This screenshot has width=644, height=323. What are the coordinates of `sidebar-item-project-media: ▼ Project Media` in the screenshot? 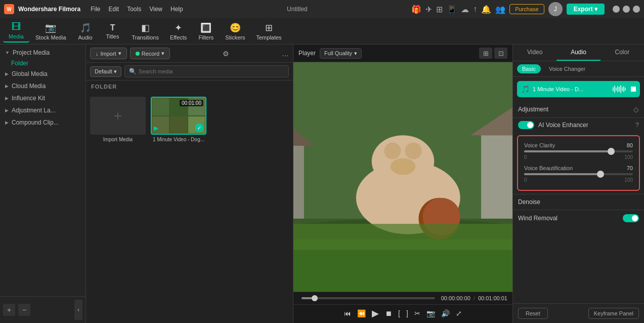 It's located at (42, 53).